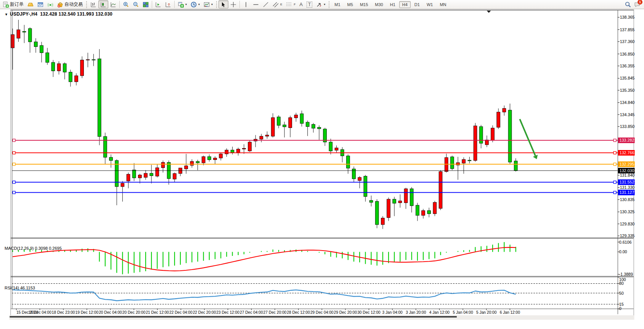 The width and height of the screenshot is (644, 329). I want to click on horizontal-line-tool-button, so click(256, 5).